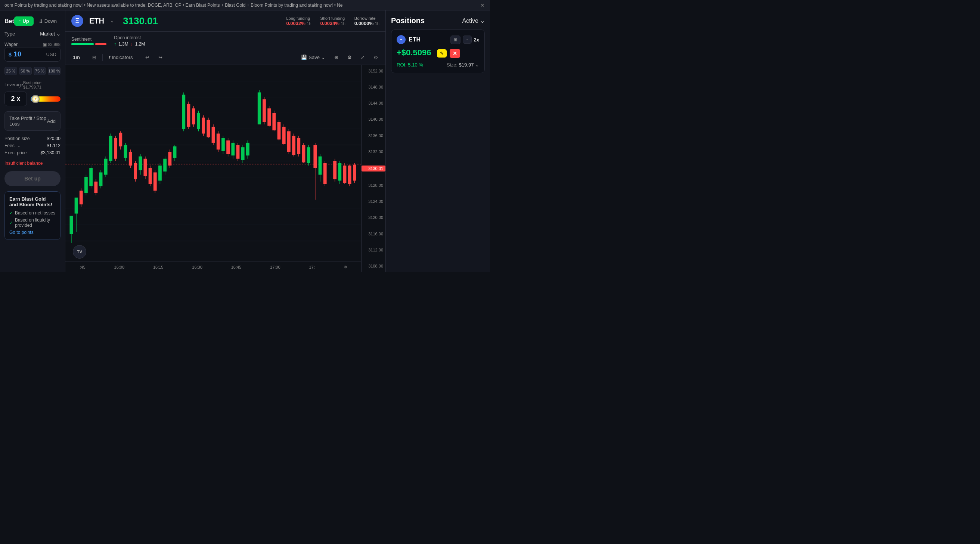  Describe the element at coordinates (33, 213) in the screenshot. I see `promo-item-1: ✓ Based on net losses` at that location.